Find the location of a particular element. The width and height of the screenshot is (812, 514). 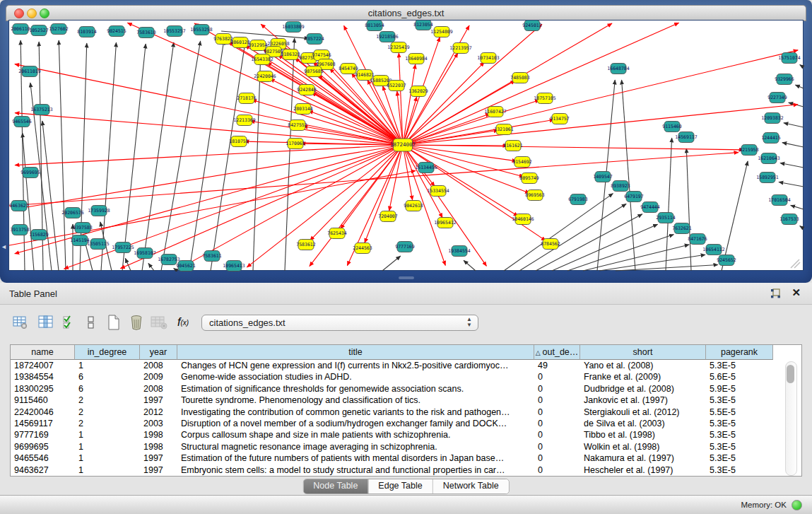

graph-node: 1156829 is located at coordinates (38, 235).